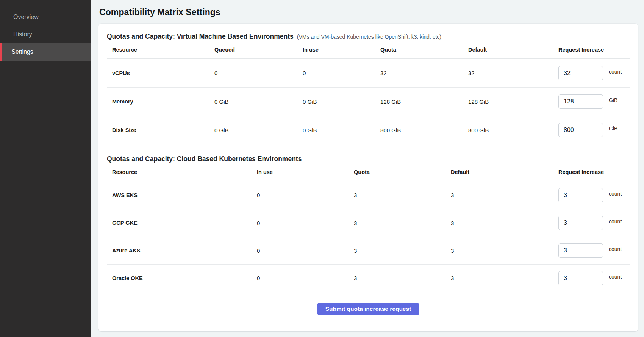  I want to click on resource-label: vCPUs, so click(158, 73).